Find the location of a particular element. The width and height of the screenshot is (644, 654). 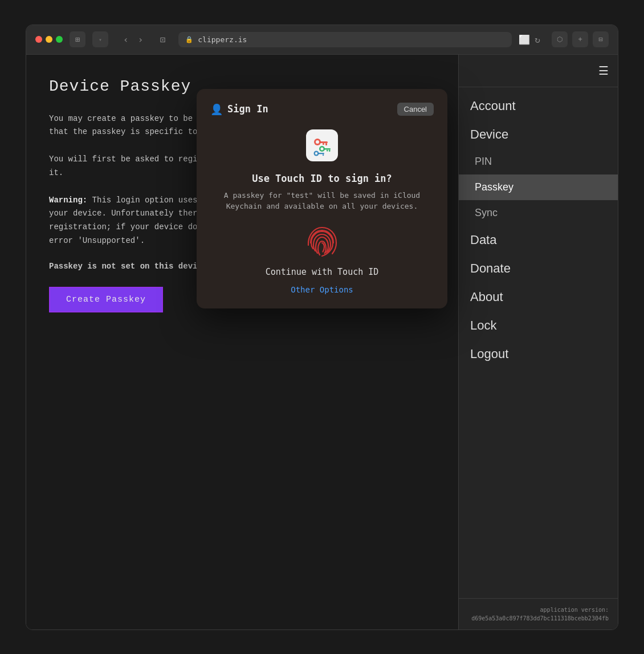

fingerprint-icon is located at coordinates (322, 243).